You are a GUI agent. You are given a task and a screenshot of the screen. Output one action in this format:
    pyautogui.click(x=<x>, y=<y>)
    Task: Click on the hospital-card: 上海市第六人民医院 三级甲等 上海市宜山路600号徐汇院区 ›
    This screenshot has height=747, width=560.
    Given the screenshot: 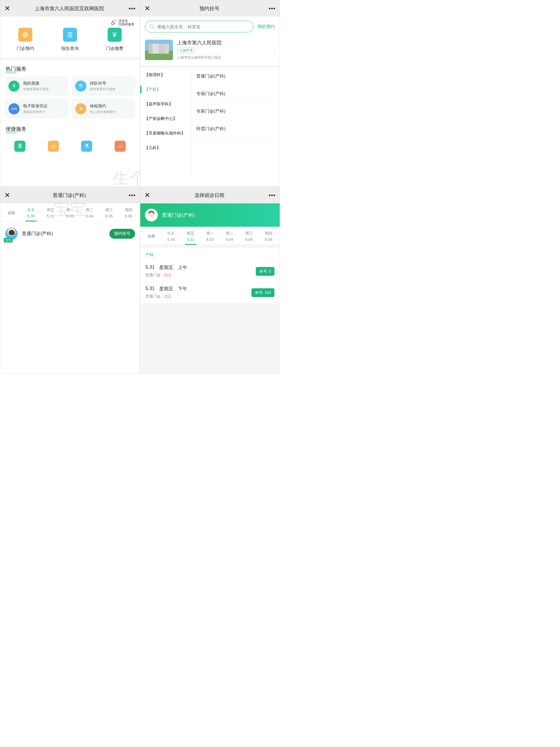 What is the action you would take?
    pyautogui.click(x=210, y=52)
    